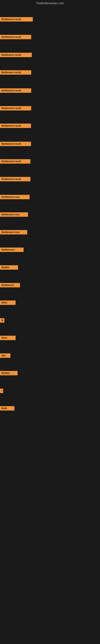 This screenshot has height=644, width=100. What do you see at coordinates (12, 250) in the screenshot?
I see `bottleneck-item-14: Bottleneck r` at bounding box center [12, 250].